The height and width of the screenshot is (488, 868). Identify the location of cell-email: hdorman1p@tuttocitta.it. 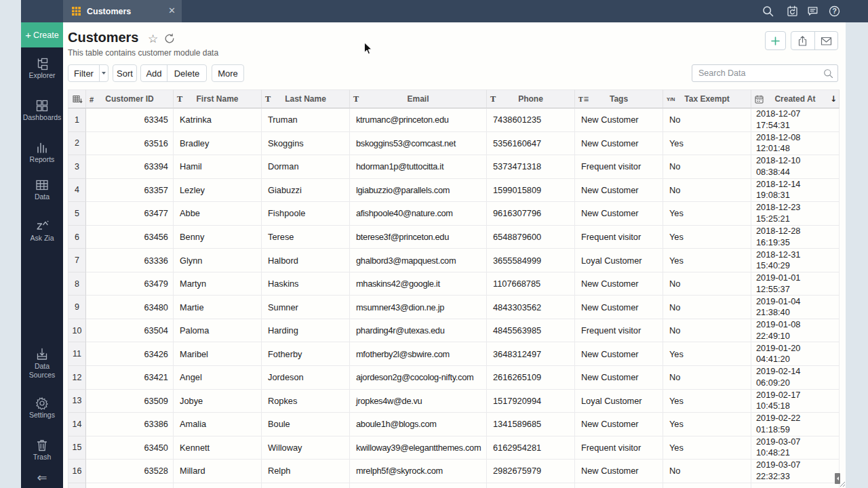
(418, 167).